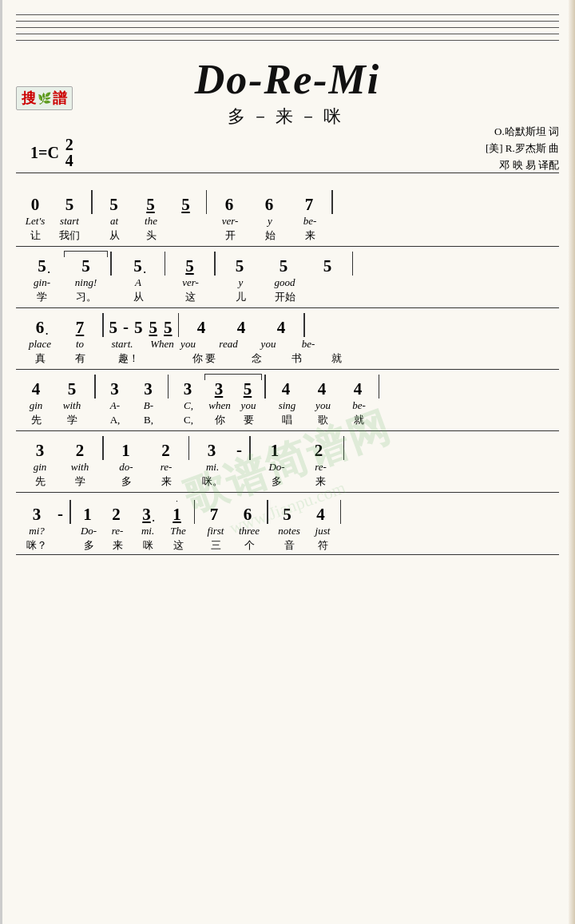 This screenshot has height=924, width=575. What do you see at coordinates (288, 221) in the screenshot?
I see `lyrics-eng-1: Let's start at the ver- y be-` at bounding box center [288, 221].